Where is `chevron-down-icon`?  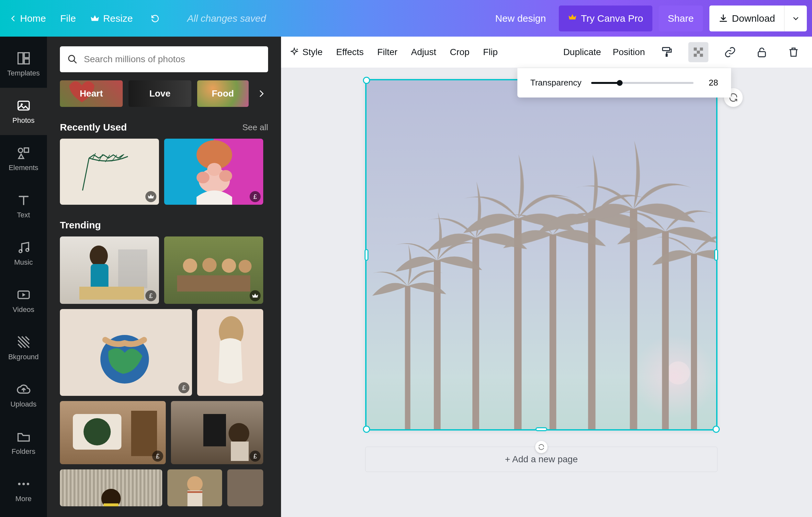
chevron-down-icon is located at coordinates (796, 18).